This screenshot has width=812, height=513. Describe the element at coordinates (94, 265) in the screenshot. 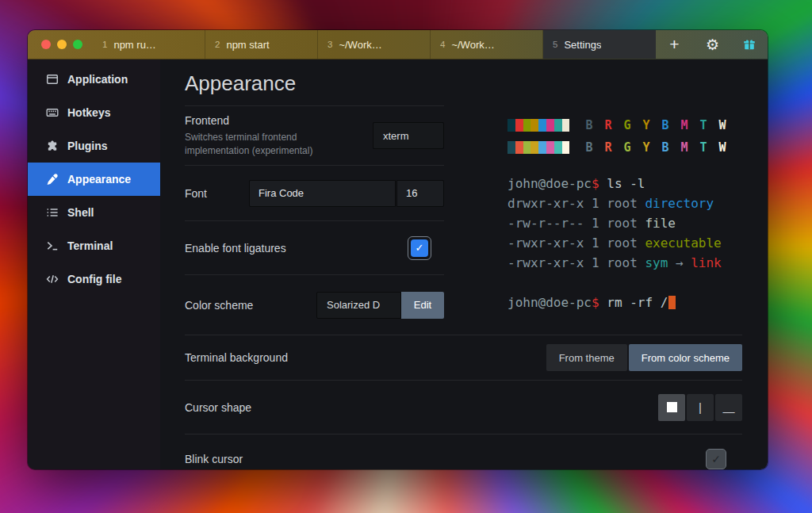

I see `settings-sidebar: Application Hotkeys Plugins Appearance` at that location.